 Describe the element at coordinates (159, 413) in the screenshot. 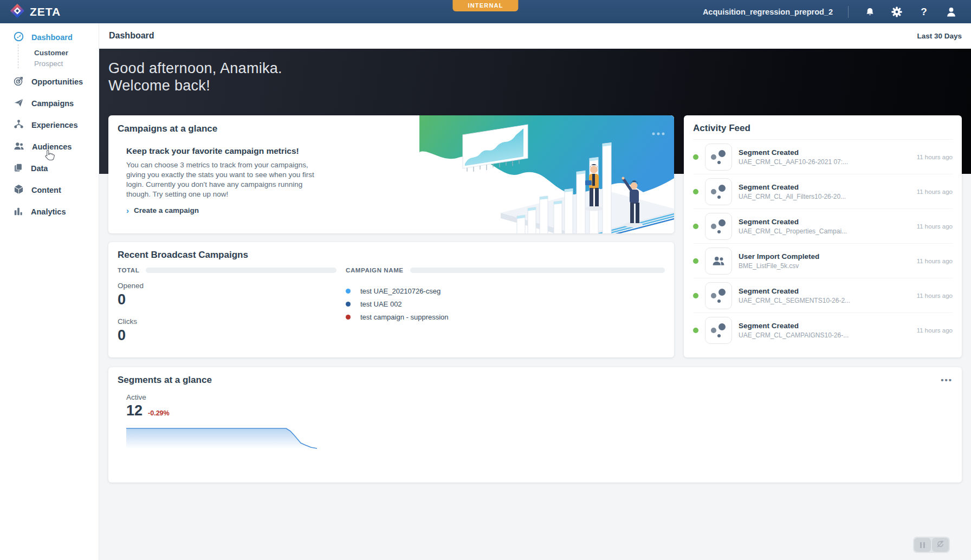

I see `delta-badge: -0.29%` at that location.